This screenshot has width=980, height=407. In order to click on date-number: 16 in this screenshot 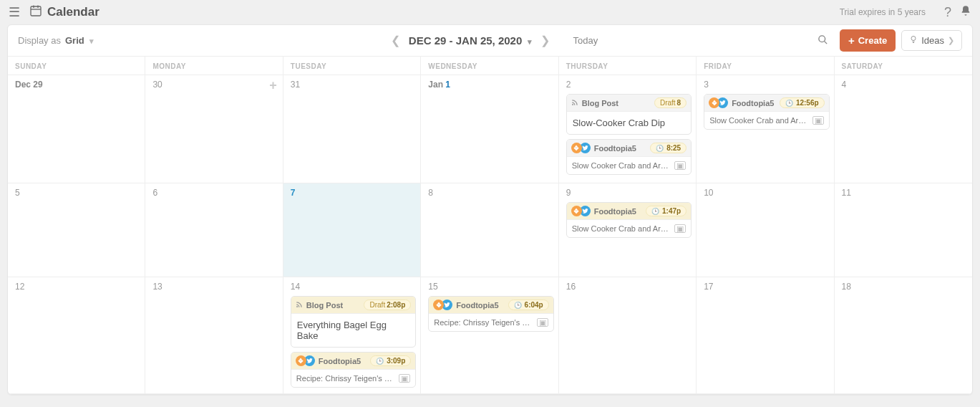, I will do `click(629, 287)`.